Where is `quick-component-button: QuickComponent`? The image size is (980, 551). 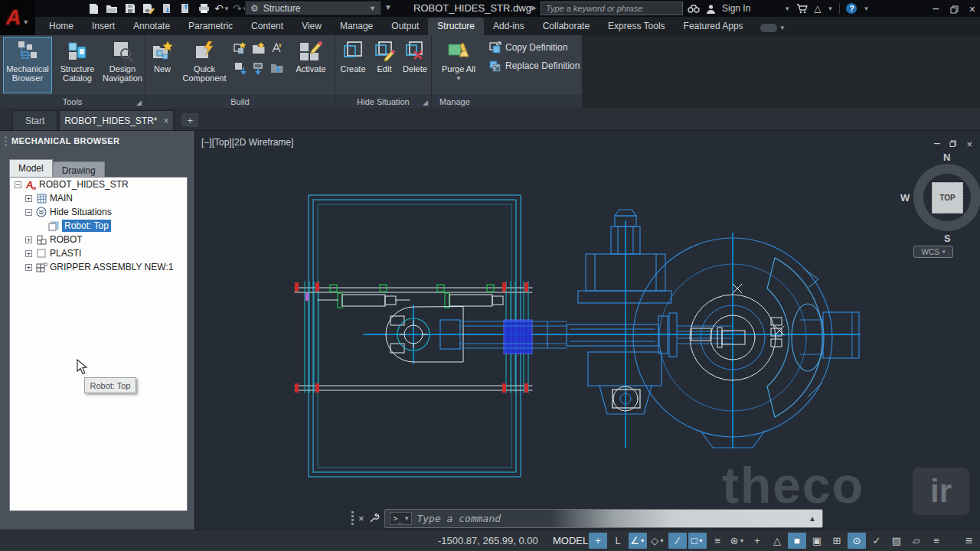
quick-component-button: QuickComponent is located at coordinates (204, 65).